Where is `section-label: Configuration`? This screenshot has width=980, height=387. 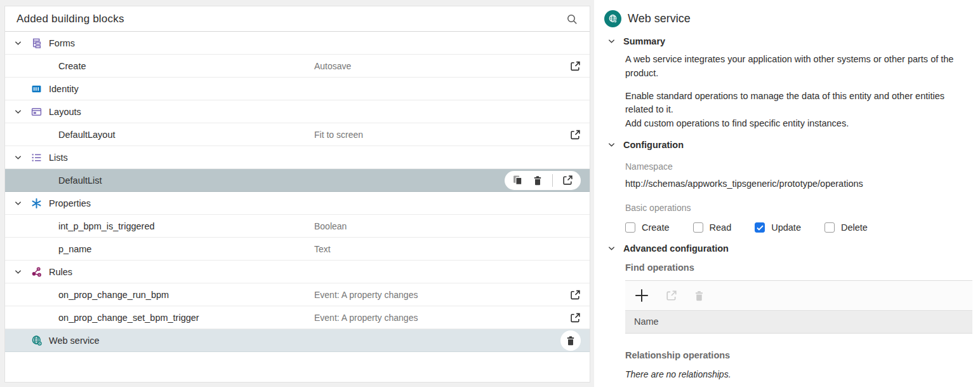 section-label: Configuration is located at coordinates (654, 145).